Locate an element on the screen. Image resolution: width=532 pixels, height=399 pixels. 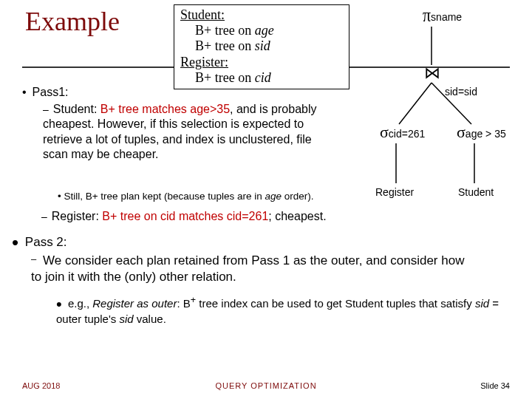
query-tree: πsname ⋈ sid=sid σcid=261 σage > 35 Regi… is located at coordinates (451, 106).